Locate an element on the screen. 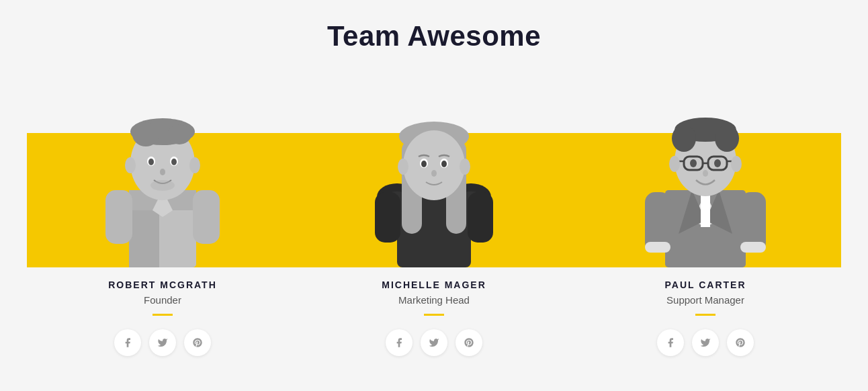 Image resolution: width=868 pixels, height=391 pixels. member-divider-paul is located at coordinates (705, 314).